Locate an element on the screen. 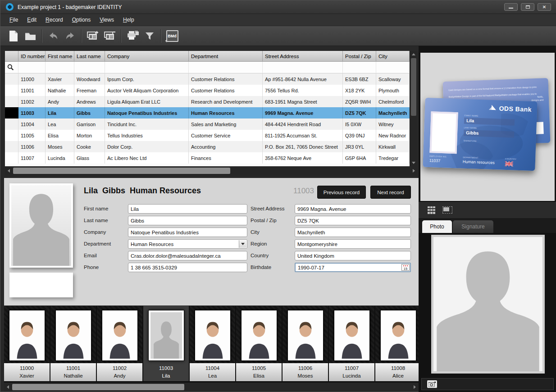 This screenshot has height=392, width=556. next-record-button: Next record is located at coordinates (391, 192).